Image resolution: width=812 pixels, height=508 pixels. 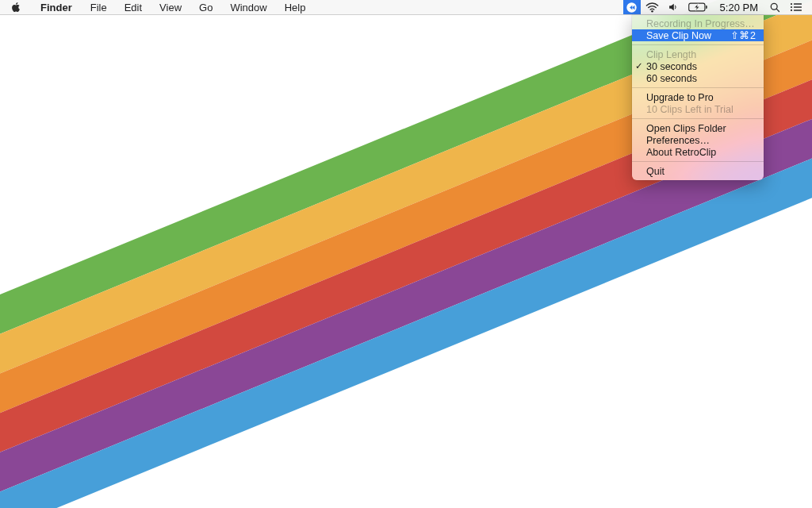 I want to click on menu-item-label: Quit, so click(x=655, y=171).